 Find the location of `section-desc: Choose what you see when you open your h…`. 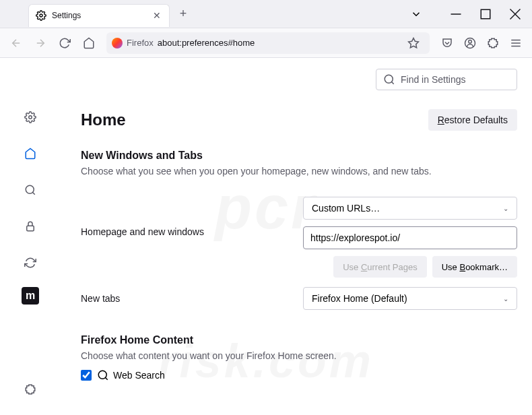

section-desc: Choose what you see when you open your h… is located at coordinates (299, 171).